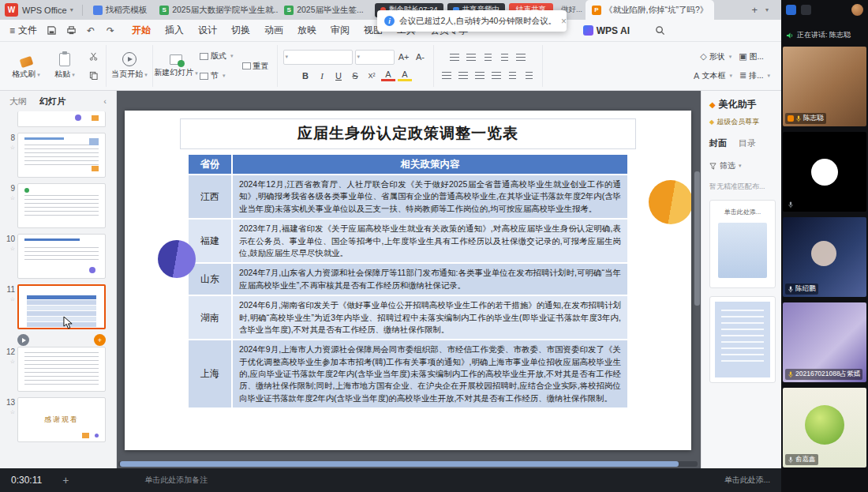  Describe the element at coordinates (745, 122) in the screenshot. I see `vip-badge: ◆ 超级会员尊享` at that location.